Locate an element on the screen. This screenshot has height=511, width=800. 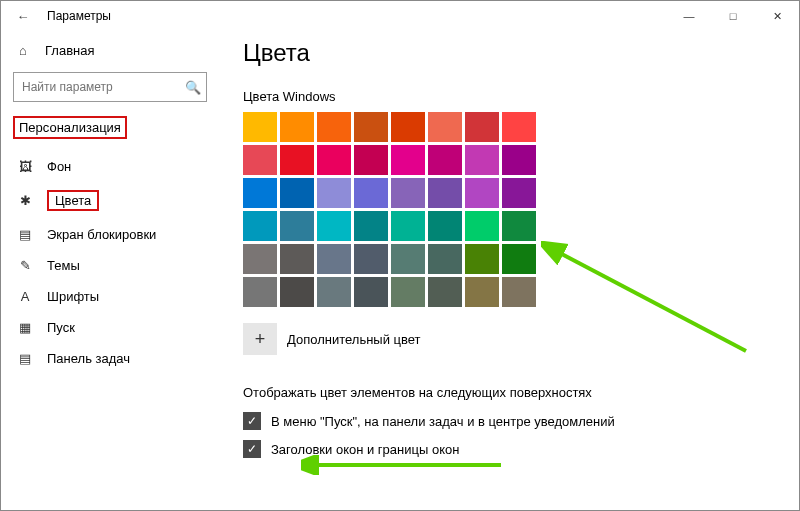
minimize-button: ― is located at coordinates (689, 16).